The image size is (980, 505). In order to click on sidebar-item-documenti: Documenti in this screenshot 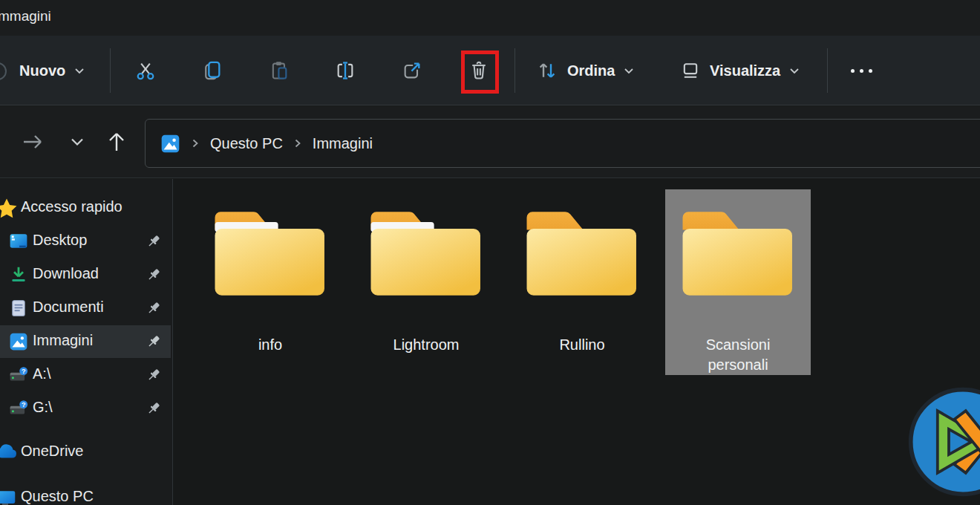, I will do `click(85, 308)`.